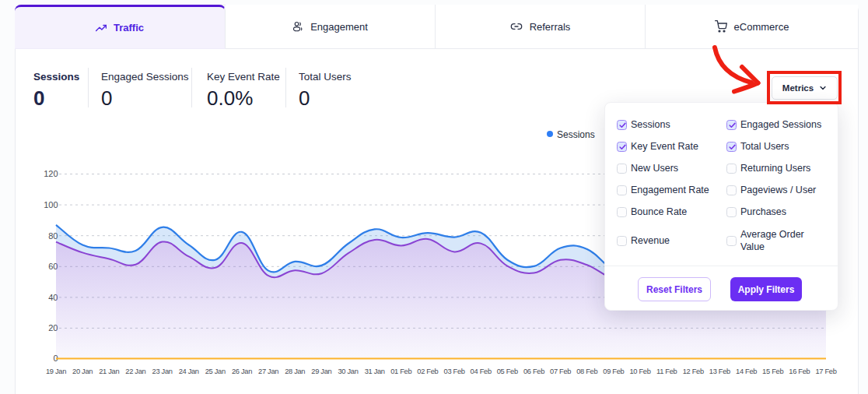 Image resolution: width=868 pixels, height=394 pixels. What do you see at coordinates (720, 371) in the screenshot?
I see `svg-text: 13 Feb` at bounding box center [720, 371].